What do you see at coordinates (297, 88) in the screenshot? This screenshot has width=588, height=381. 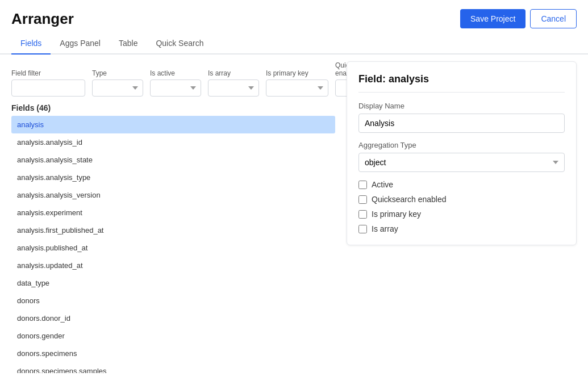 I see `is-primary-key-filter-select` at bounding box center [297, 88].